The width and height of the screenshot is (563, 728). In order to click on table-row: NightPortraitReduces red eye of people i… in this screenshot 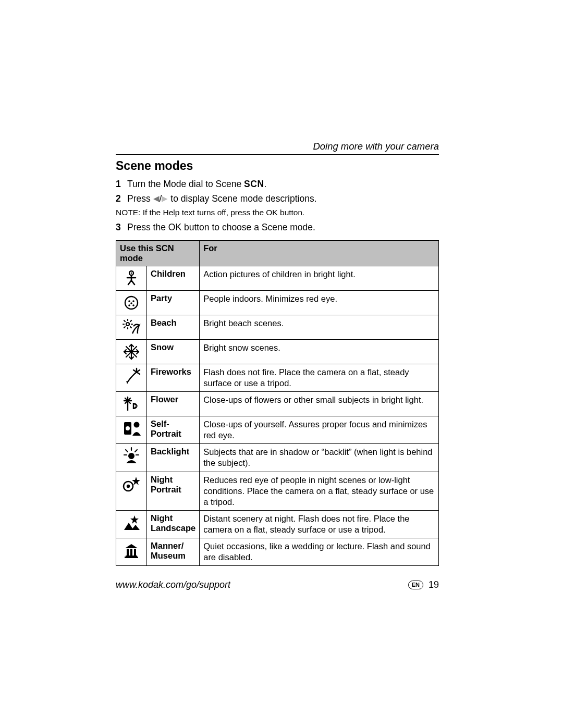, I will do `click(277, 491)`.